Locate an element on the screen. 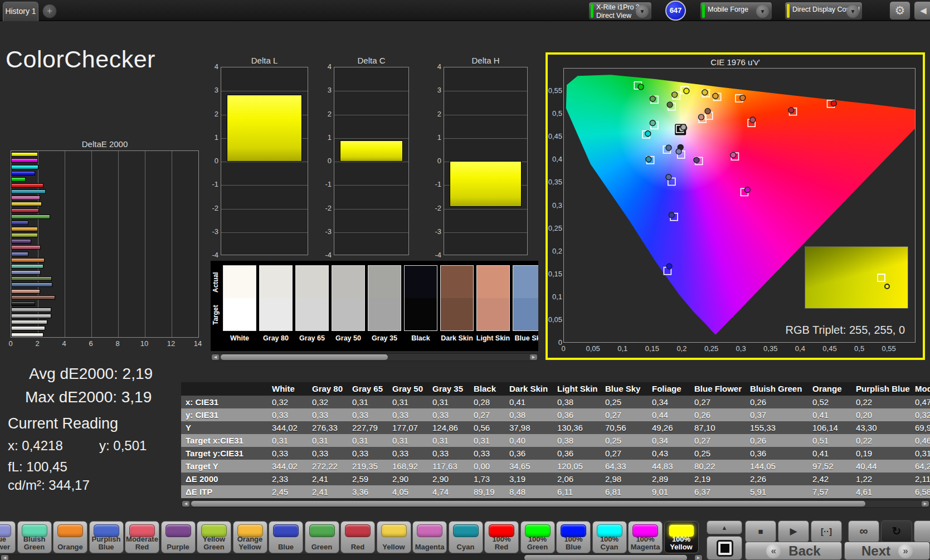 This screenshot has height=560, width=930. patch-button-orange-yellow: Orange Yellow is located at coordinates (250, 537).